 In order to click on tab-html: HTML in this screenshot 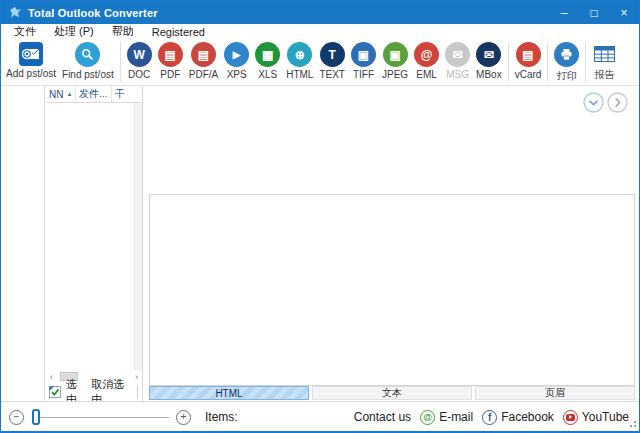, I will do `click(229, 393)`.